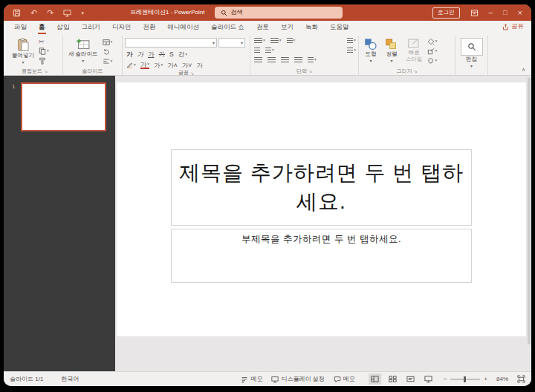 Image resolution: width=535 pixels, height=392 pixels. Describe the element at coordinates (83, 61) in the screenshot. I see `new-slide-dropdown-icon: ▾` at that location.